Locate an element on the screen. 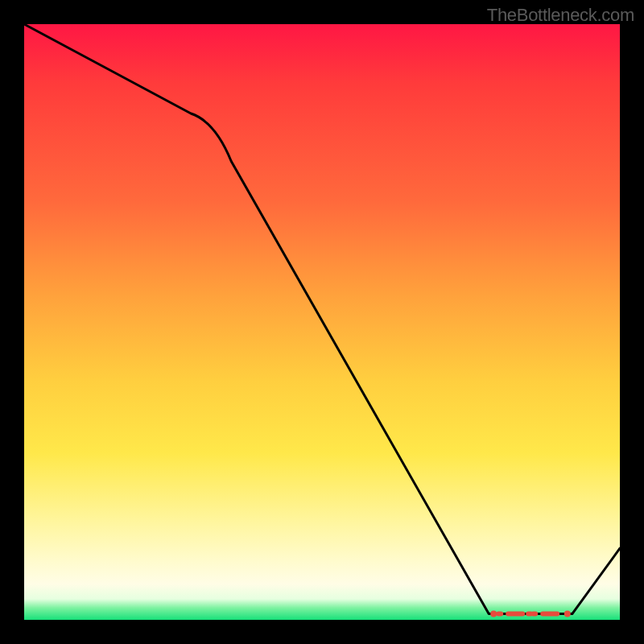 The image size is (644, 644). attribution-label: TheBottleneck.com is located at coordinates (560, 15).